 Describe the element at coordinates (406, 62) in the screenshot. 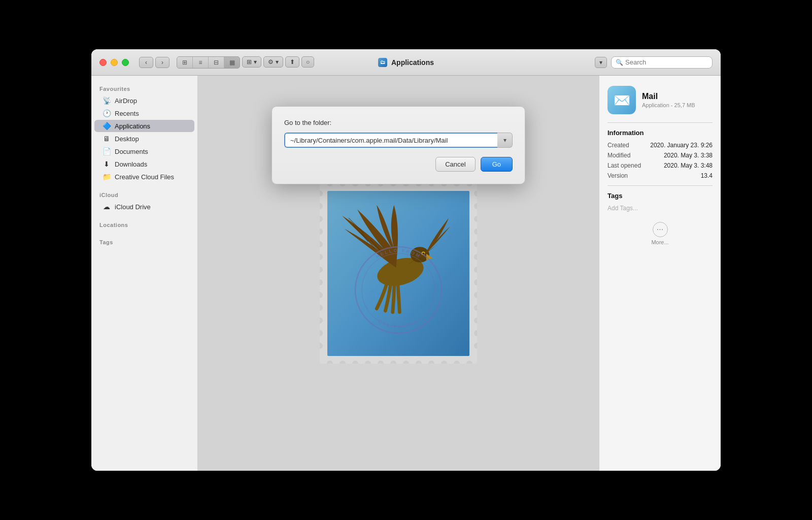

I see `window-title: 🗂 Applications` at that location.